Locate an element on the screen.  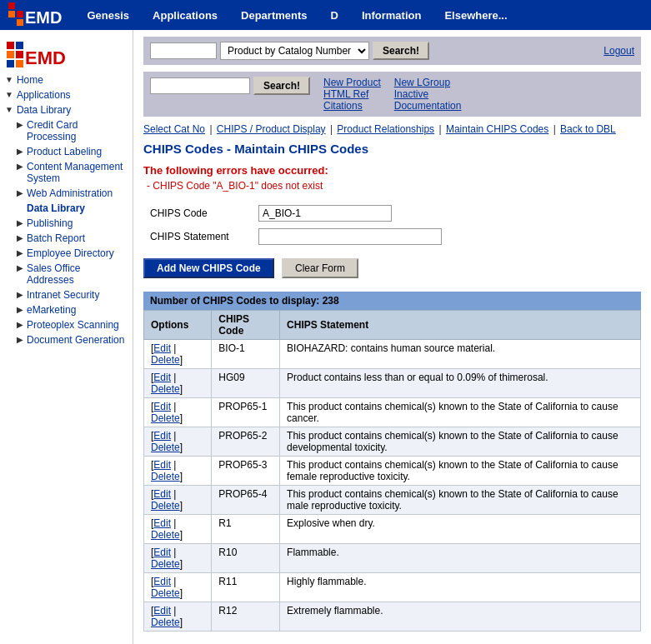
sidebar-item-product-labeling: ▶ Product Labeling is located at coordinates (67, 152).